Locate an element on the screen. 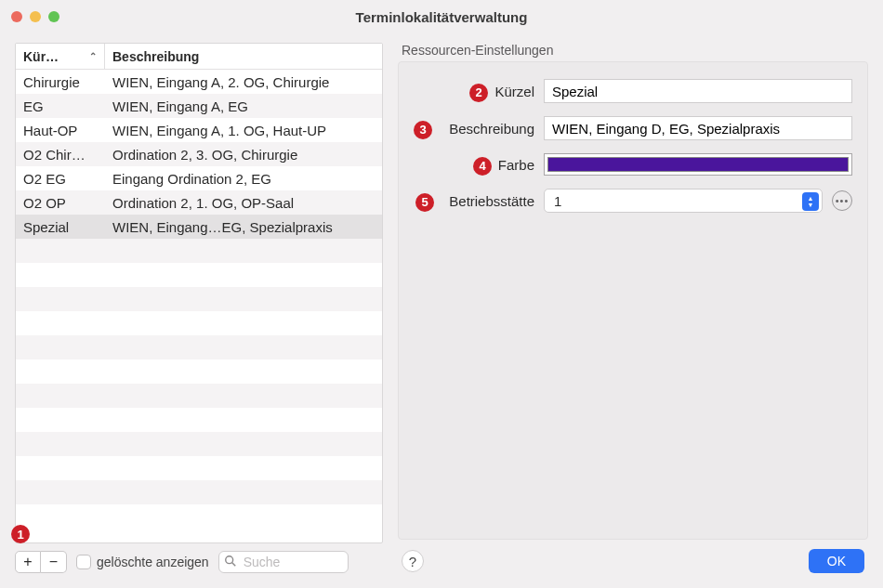 The image size is (883, 588). table-header: Kür… ⌃ Beschreibung is located at coordinates (199, 57).